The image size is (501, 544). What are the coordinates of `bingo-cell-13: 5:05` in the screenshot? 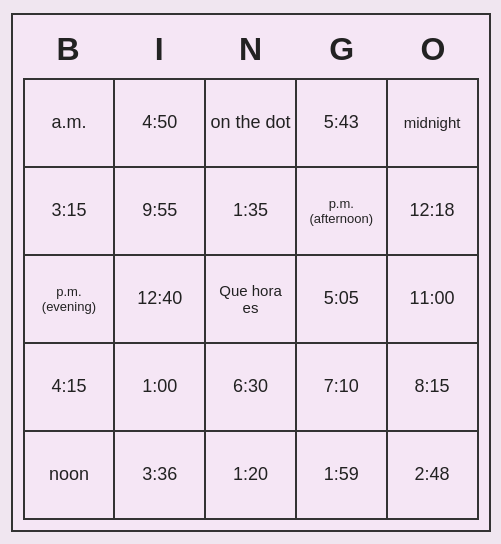 It's located at (342, 300).